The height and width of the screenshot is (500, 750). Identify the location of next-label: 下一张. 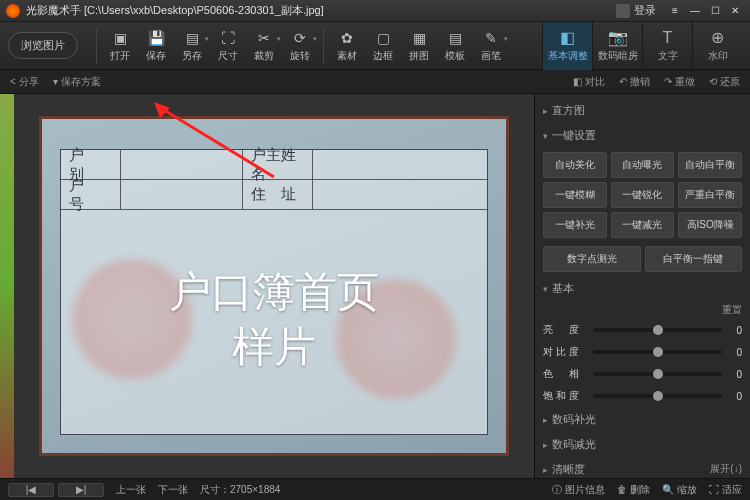
(173, 490).